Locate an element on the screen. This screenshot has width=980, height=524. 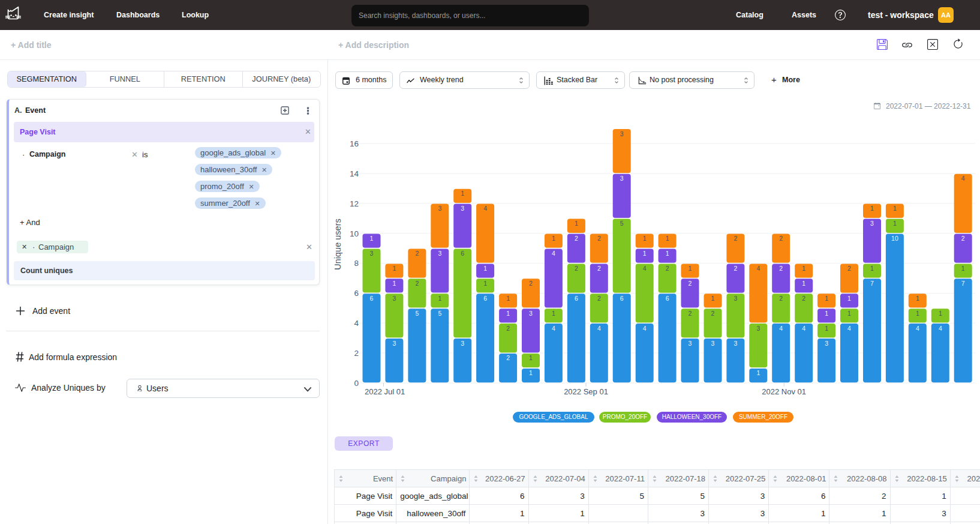
svg-text: 0 is located at coordinates (356, 383).